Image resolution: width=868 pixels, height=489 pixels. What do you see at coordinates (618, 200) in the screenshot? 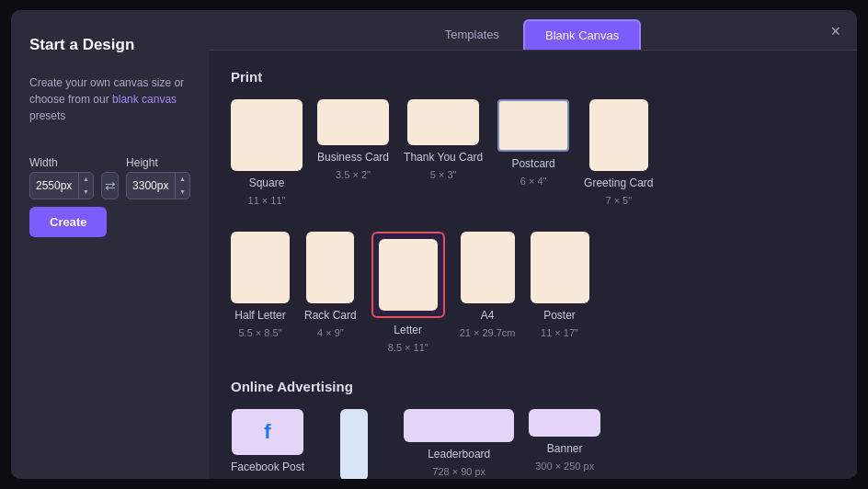
I see `template-size-greeting-card: 7 × 5"` at bounding box center [618, 200].